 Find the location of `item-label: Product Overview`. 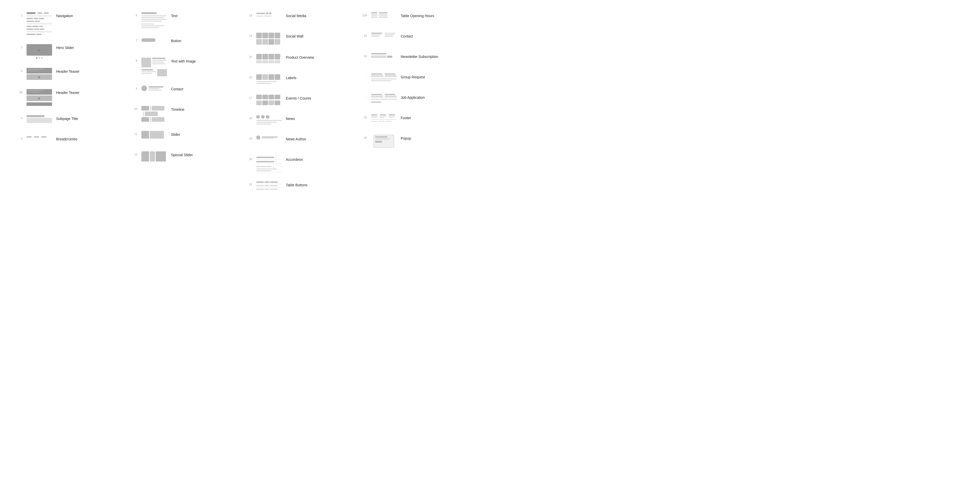

item-label: Product Overview is located at coordinates (300, 57).